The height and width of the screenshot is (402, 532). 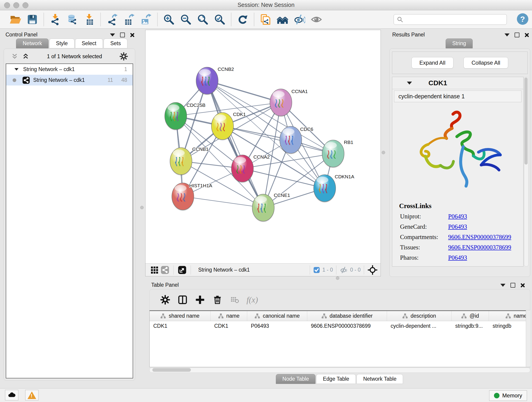 I want to click on right-splitter-grip, so click(x=383, y=153).